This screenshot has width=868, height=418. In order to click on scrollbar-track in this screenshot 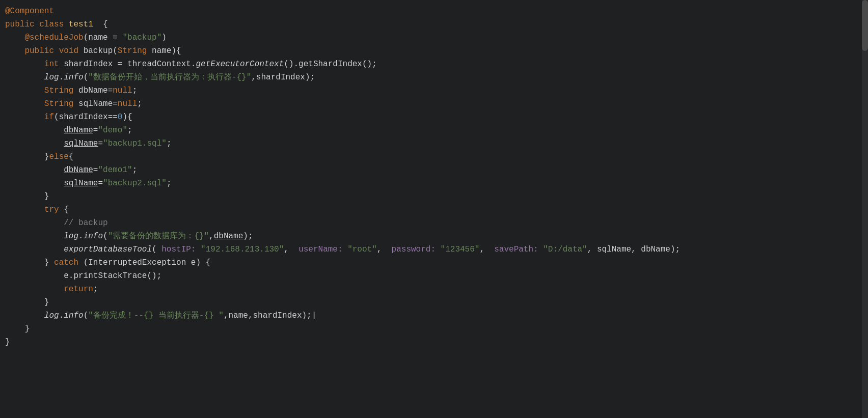, I will do `click(865, 209)`.